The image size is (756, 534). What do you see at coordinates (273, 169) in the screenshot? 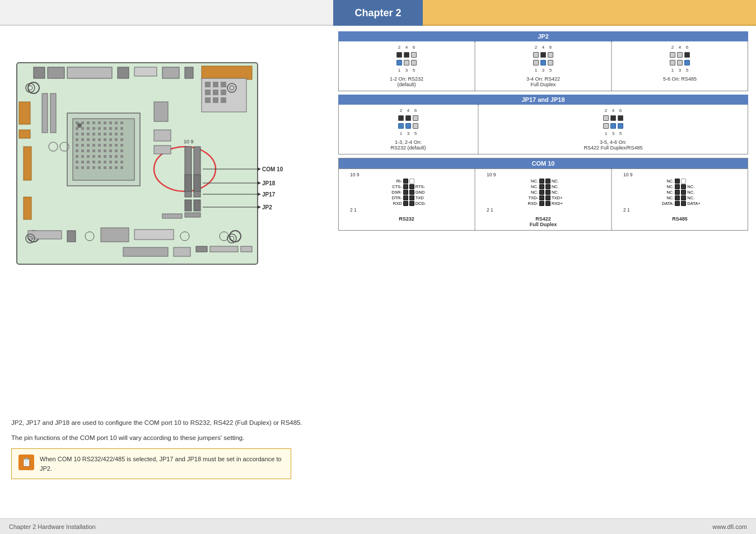
I see `svg-text: COM 10` at bounding box center [273, 169].